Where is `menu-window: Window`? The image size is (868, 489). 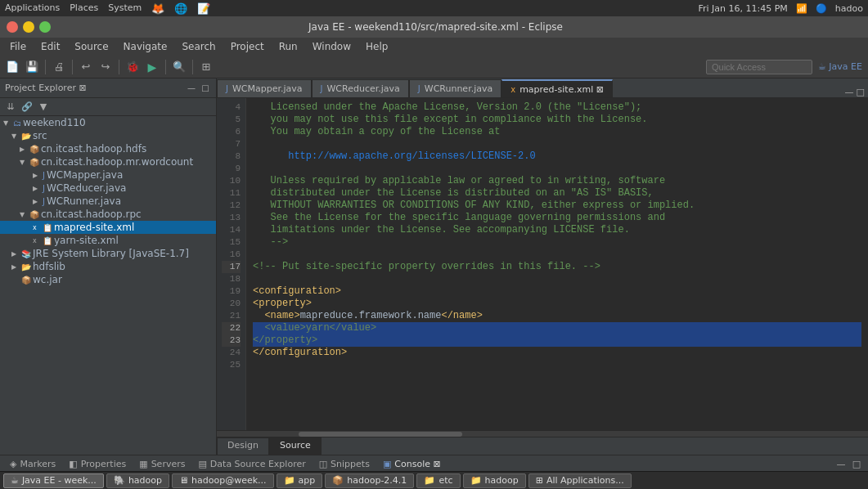 menu-window: Window is located at coordinates (332, 47).